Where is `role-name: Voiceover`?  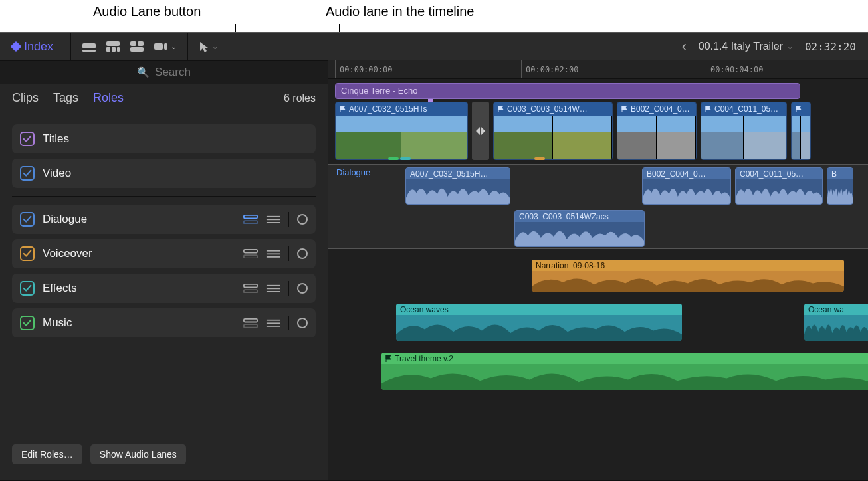
role-name: Voiceover is located at coordinates (68, 254).